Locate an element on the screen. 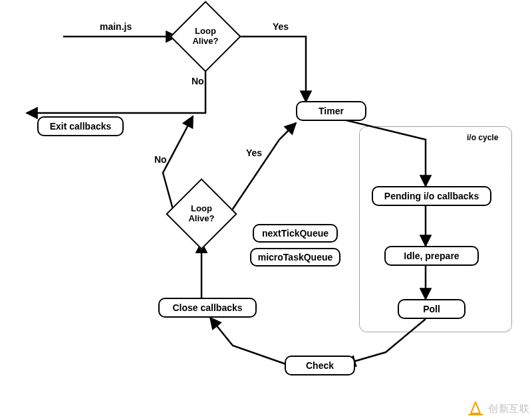 The image size is (532, 420). node-micro-task-queue-label: microTaskQueue is located at coordinates (295, 257).